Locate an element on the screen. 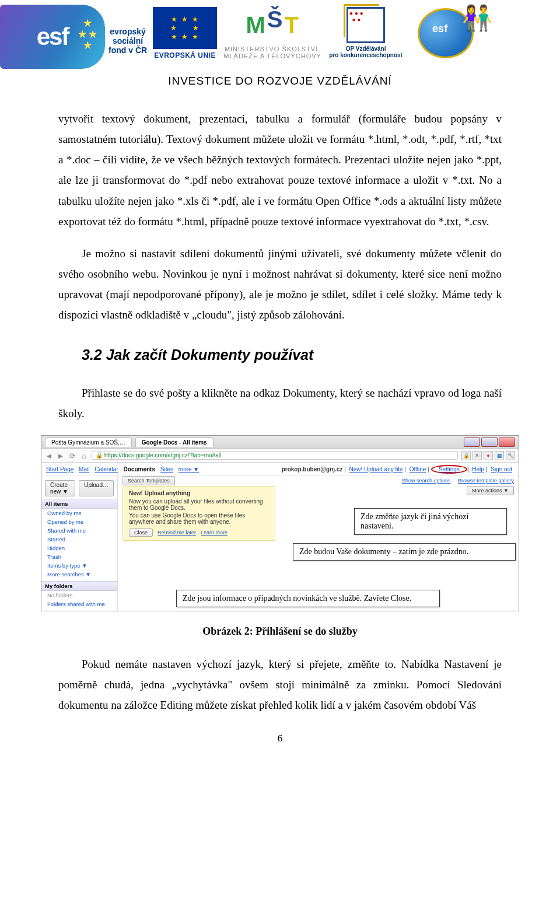 This screenshot has width=560, height=924. more-actions-button: More actions ▼ is located at coordinates (490, 491).